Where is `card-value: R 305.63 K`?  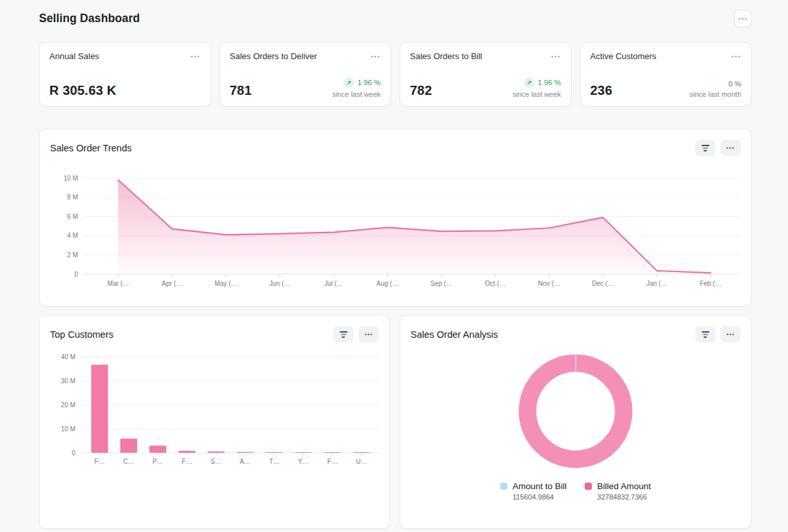 card-value: R 305.63 K is located at coordinates (83, 91).